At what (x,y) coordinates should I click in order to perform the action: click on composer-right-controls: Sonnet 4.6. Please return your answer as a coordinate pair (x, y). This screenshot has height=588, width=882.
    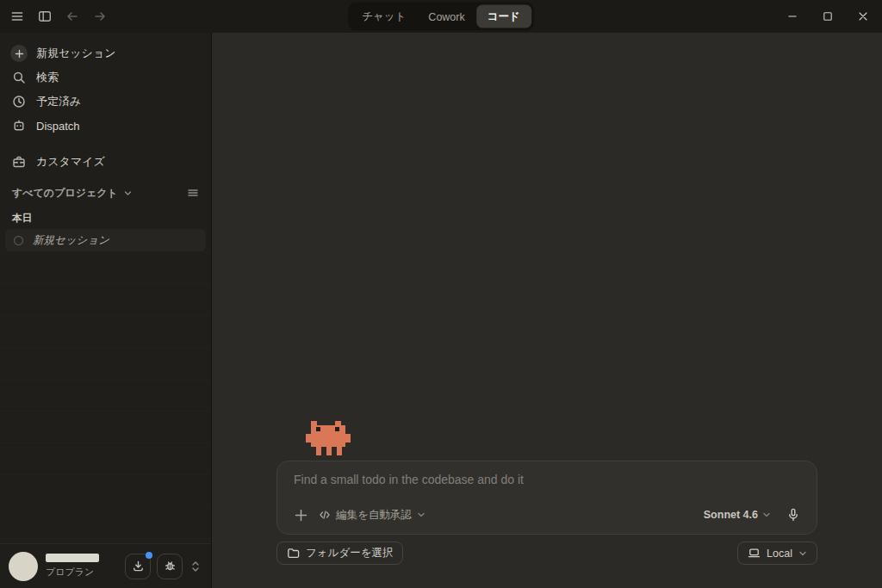
    Looking at the image, I should click on (755, 515).